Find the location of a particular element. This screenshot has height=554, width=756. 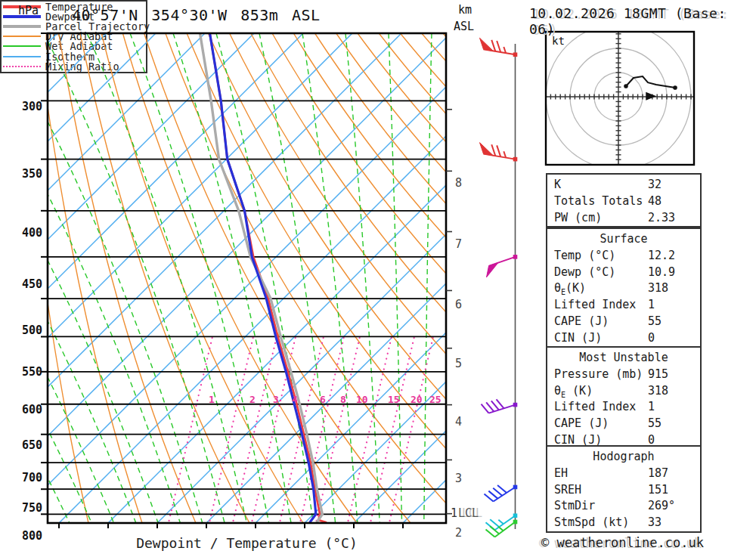

pressure-tick-label: 350 is located at coordinates (26, 174).